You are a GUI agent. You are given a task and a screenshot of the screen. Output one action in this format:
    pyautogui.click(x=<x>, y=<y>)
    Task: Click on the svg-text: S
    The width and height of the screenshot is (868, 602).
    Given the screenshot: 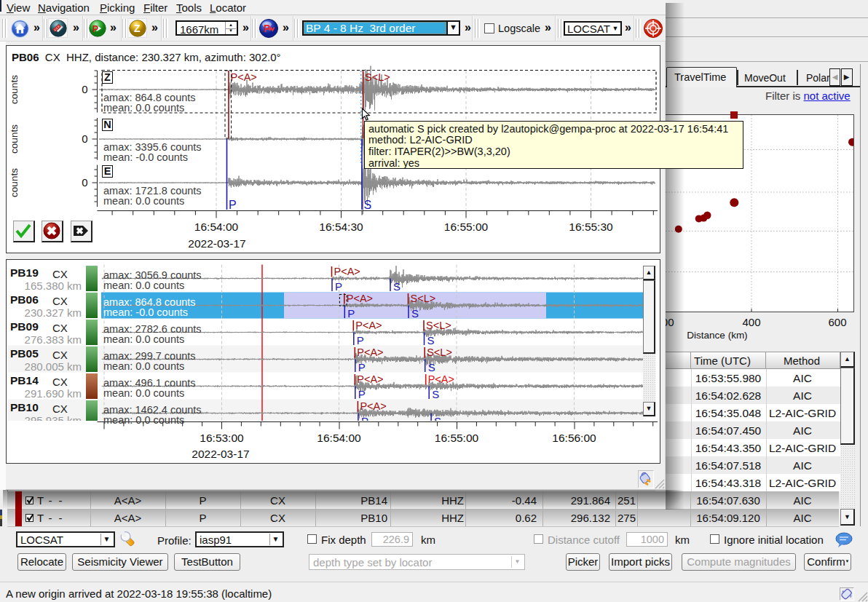 What is the action you would take?
    pyautogui.click(x=368, y=205)
    